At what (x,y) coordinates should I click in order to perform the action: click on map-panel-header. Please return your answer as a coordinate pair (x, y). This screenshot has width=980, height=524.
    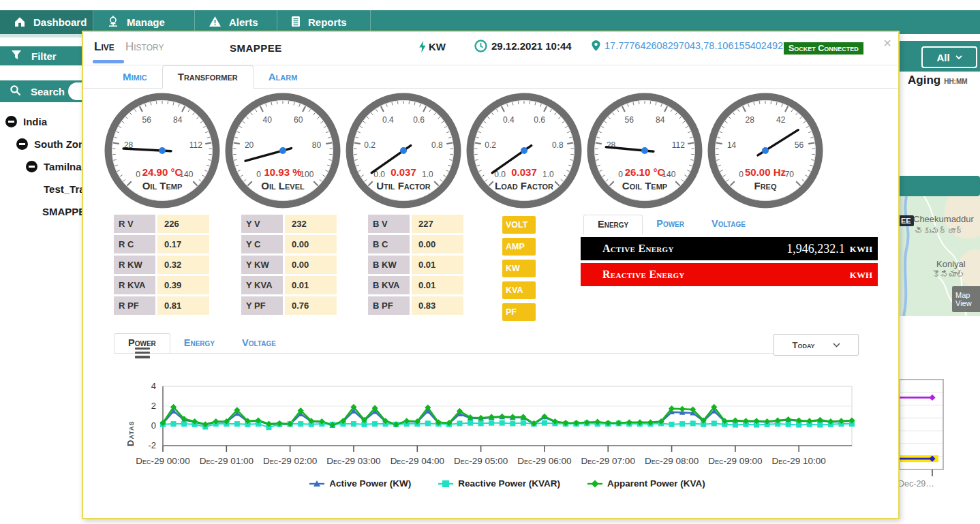
    Looking at the image, I should click on (938, 186).